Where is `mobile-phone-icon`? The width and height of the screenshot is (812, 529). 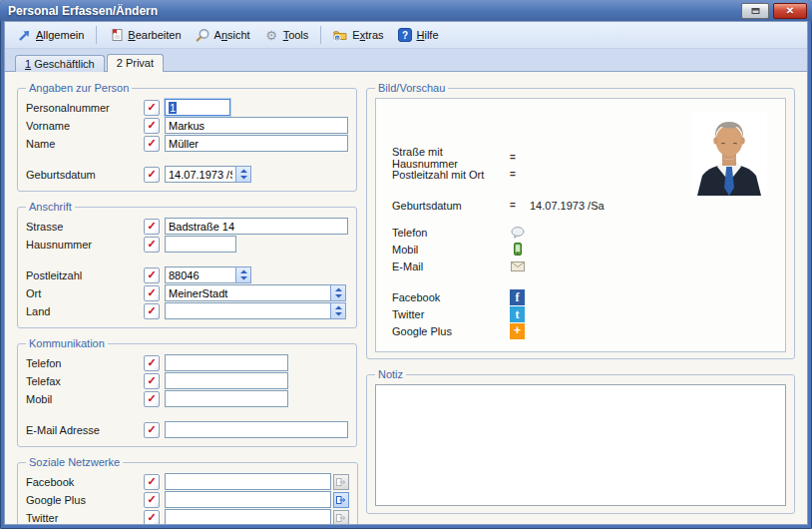 mobile-phone-icon is located at coordinates (518, 250).